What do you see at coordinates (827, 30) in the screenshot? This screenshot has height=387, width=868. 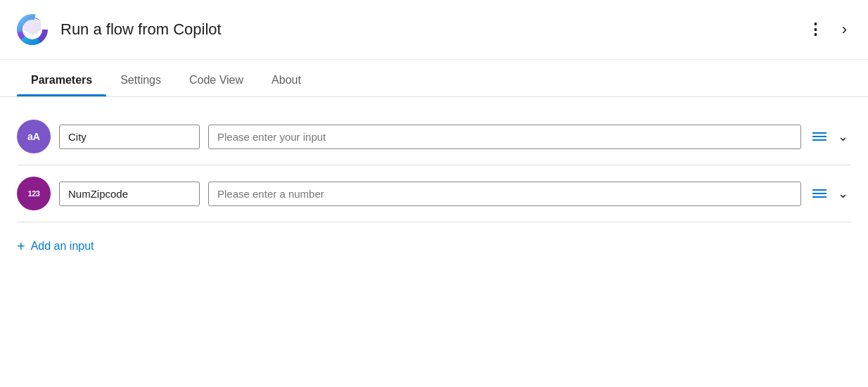 I see `header-actions: ⋮ ›` at bounding box center [827, 30].